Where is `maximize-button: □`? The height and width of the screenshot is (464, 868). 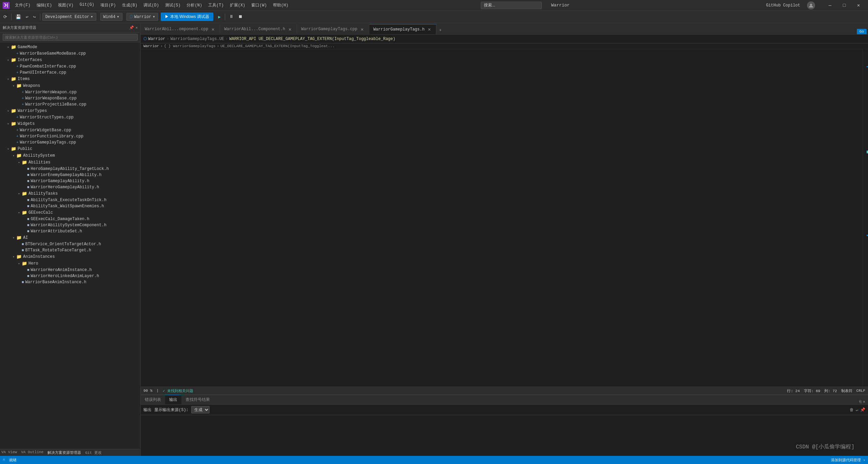 maximize-button: □ is located at coordinates (844, 5).